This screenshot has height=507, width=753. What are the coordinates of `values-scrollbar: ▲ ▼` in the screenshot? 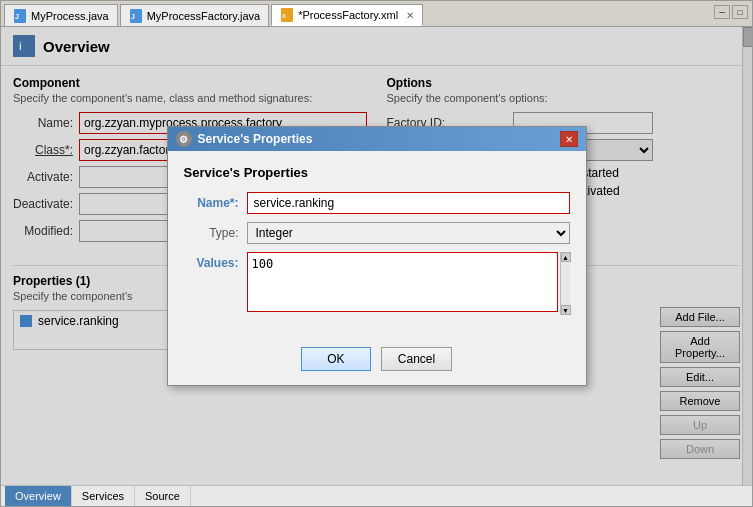 It's located at (565, 284).